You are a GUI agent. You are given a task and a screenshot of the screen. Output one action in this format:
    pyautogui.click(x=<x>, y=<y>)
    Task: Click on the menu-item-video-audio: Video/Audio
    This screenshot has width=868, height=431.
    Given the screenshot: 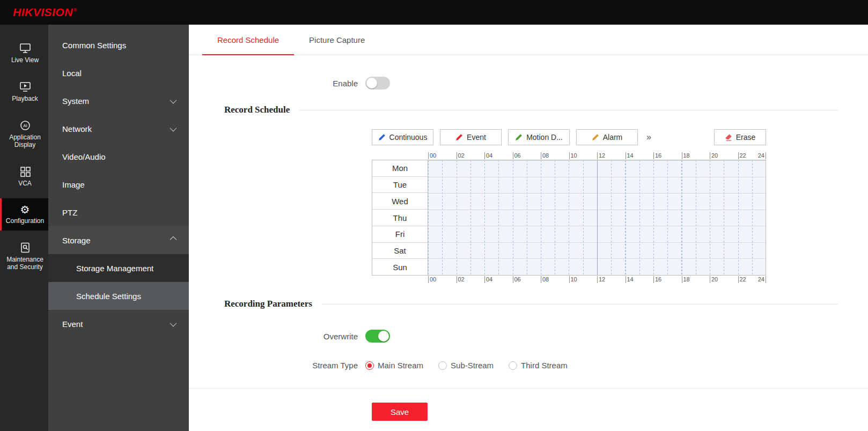 What is the action you would take?
    pyautogui.click(x=119, y=157)
    